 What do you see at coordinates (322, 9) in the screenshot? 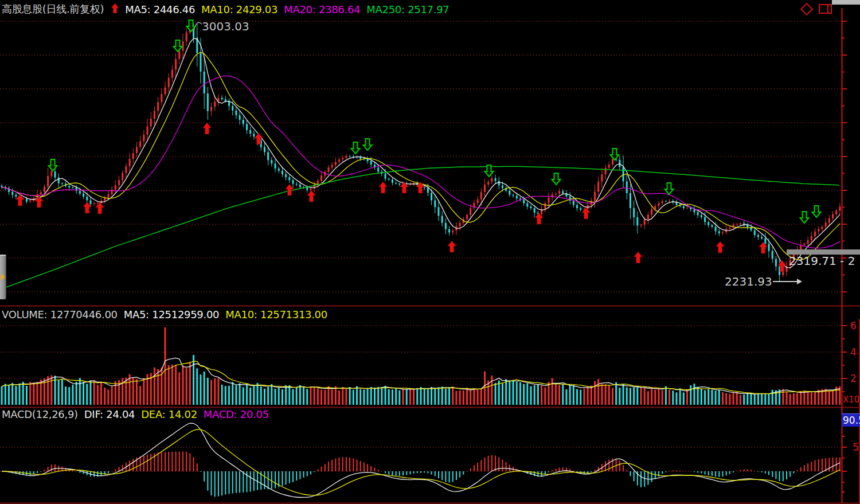
I see `ma20-legend: MA20: 2386.64` at bounding box center [322, 9].